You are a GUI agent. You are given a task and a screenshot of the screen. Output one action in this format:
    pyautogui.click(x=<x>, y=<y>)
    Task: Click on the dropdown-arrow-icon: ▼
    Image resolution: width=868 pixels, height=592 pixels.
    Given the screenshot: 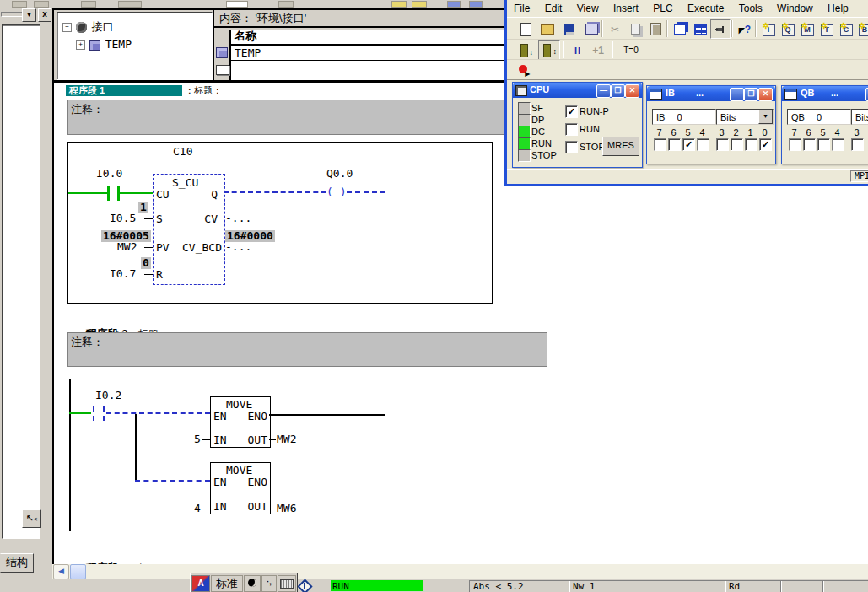 What is the action you would take?
    pyautogui.click(x=766, y=116)
    